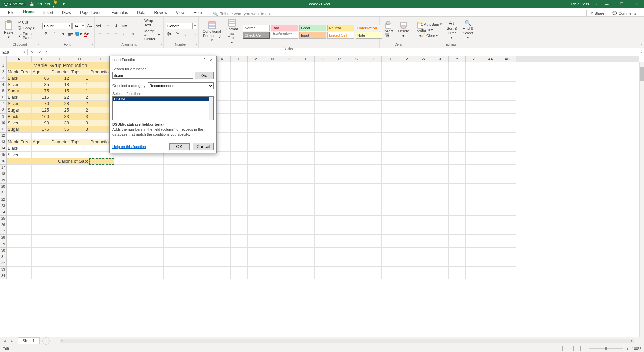 The height and width of the screenshot is (352, 644). Describe the element at coordinates (642, 200) in the screenshot. I see `vertical-scrollbar` at that location.